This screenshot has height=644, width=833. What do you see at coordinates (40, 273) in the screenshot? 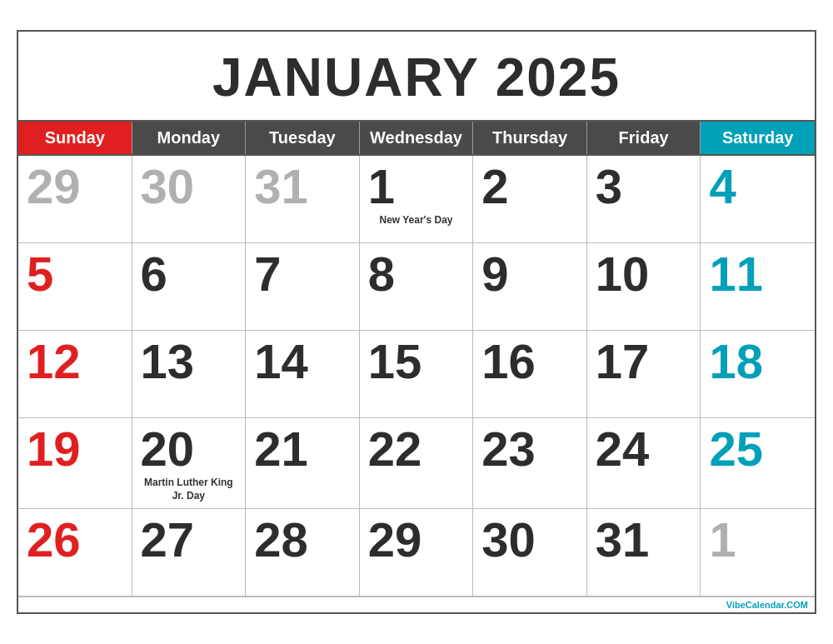
I see `day-number: 5` at bounding box center [40, 273].